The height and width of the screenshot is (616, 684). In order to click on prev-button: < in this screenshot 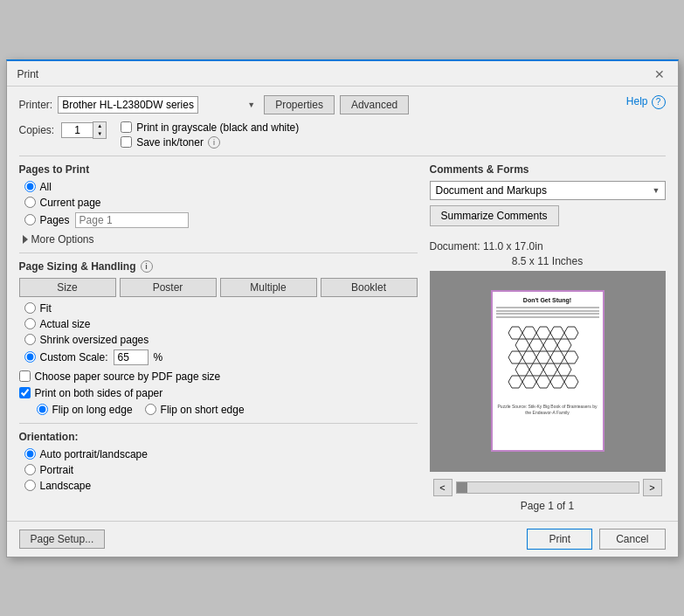, I will do `click(443, 488)`.